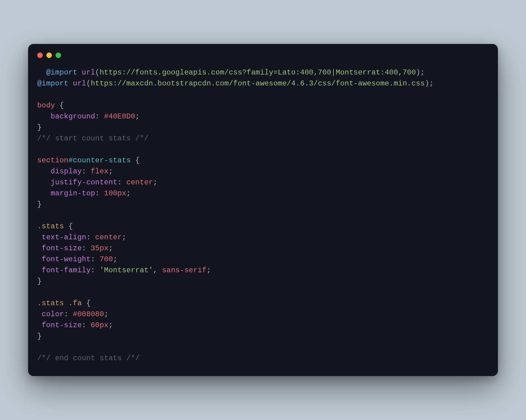 The image size is (526, 420). Describe the element at coordinates (58, 55) in the screenshot. I see `zoom-icon` at that location.